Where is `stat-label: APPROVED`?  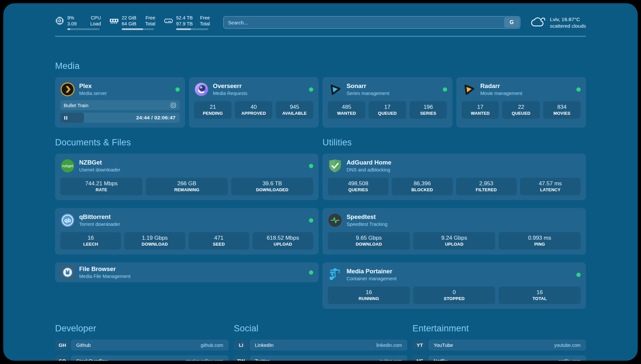 stat-label: APPROVED is located at coordinates (254, 113).